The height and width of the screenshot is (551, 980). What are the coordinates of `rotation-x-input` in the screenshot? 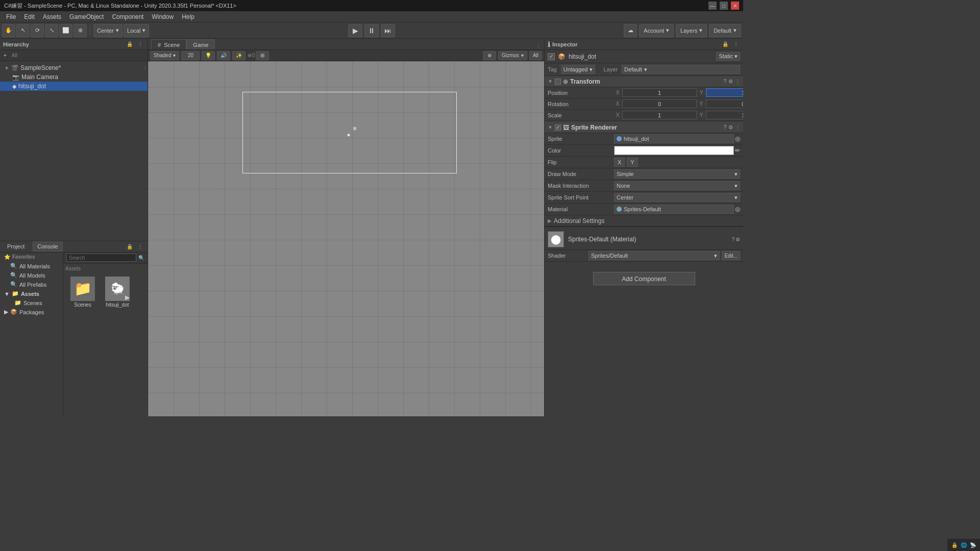 It's located at (659, 104).